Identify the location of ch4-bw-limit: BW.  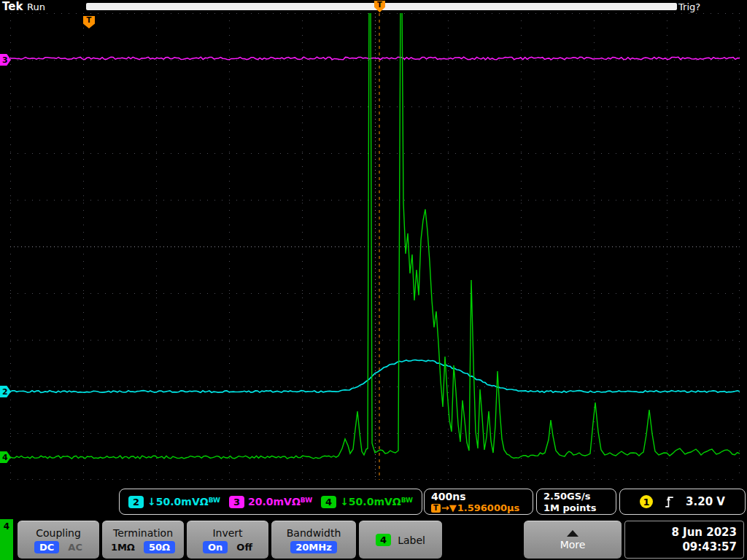
(407, 500).